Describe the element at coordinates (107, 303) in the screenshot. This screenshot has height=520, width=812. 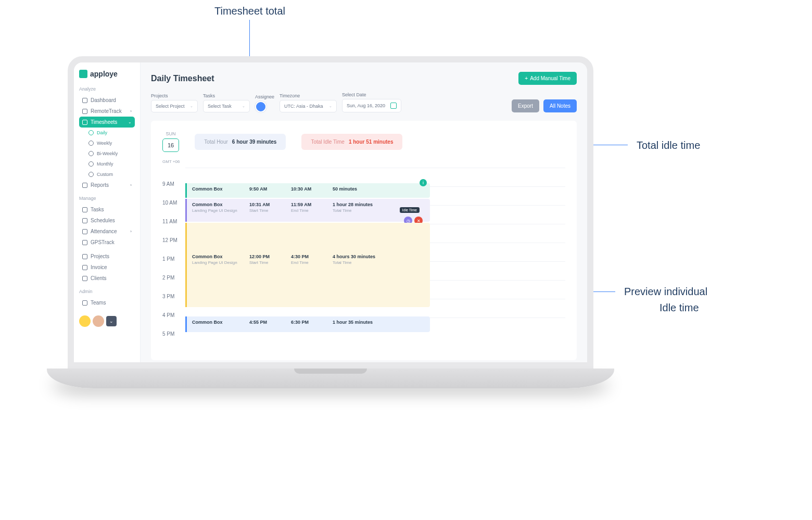
I see `nav-teams: Teams` at that location.